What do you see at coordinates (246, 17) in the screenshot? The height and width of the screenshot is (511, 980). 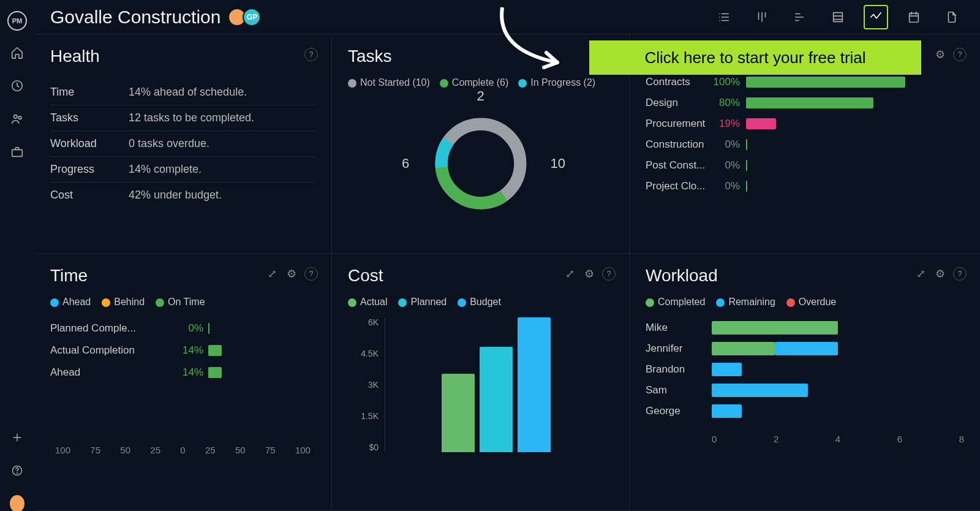 I see `avatar-stack: GP` at bounding box center [246, 17].